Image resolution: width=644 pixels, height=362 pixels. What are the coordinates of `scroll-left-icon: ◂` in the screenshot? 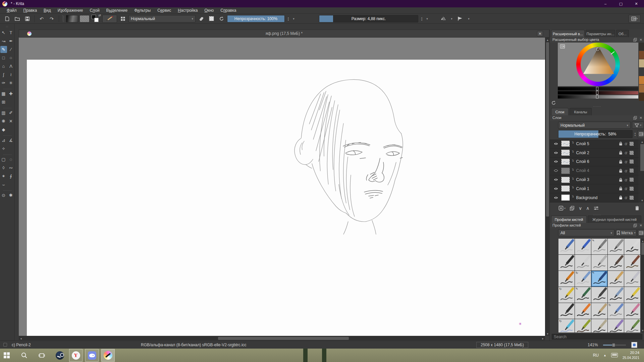 It's located at (21, 339).